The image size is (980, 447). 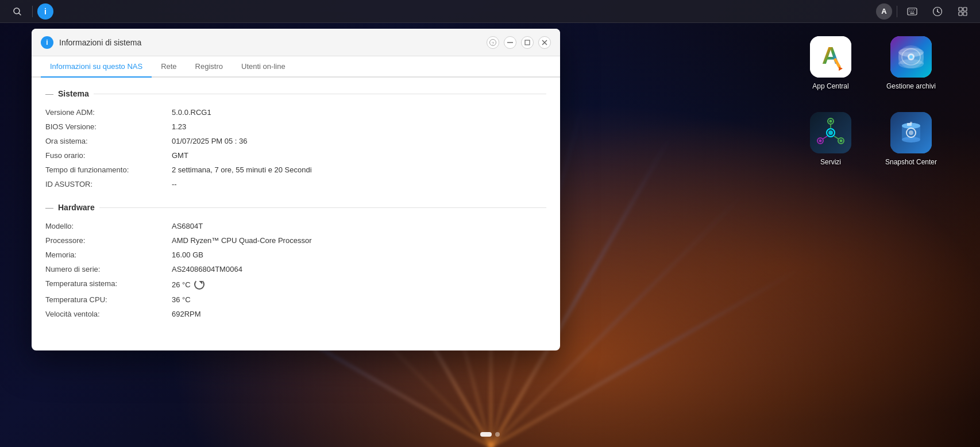 I want to click on tab-registro: Registro, so click(x=209, y=67).